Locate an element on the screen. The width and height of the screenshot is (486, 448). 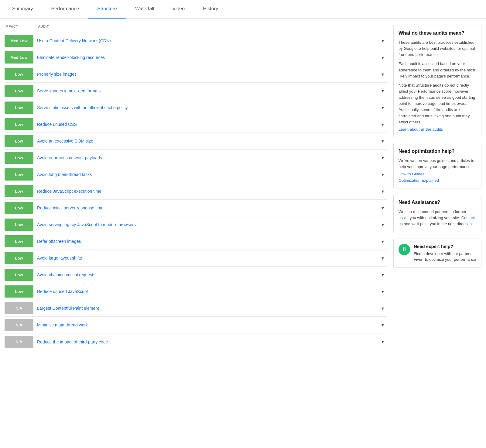
expert-title: Need expert help? is located at coordinates (445, 246).